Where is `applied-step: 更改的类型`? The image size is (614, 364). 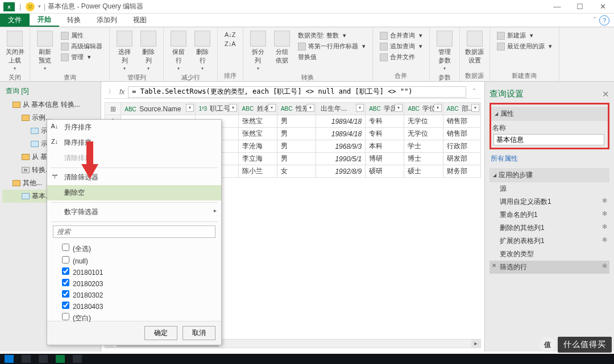
applied-step: 更改的类型 is located at coordinates (549, 254).